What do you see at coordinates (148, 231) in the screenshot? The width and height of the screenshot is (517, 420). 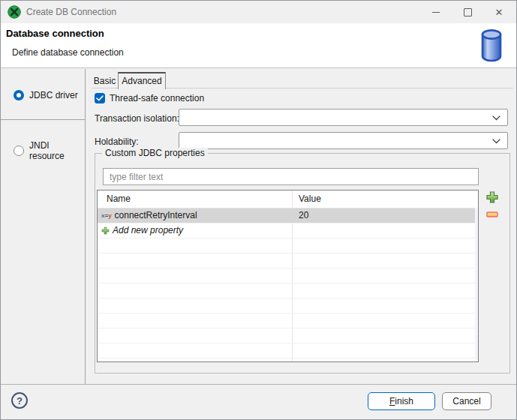 I see `add-property-label: Add new property` at bounding box center [148, 231].